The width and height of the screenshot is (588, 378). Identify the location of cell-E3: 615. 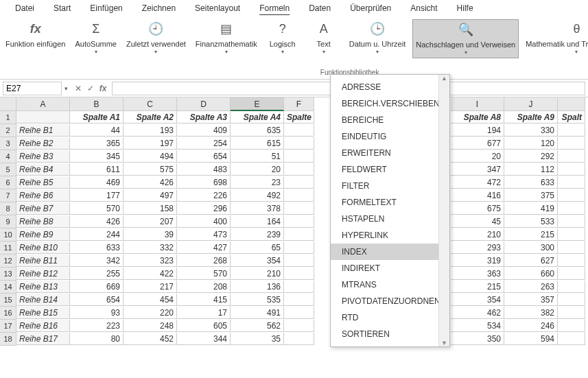
(257, 143).